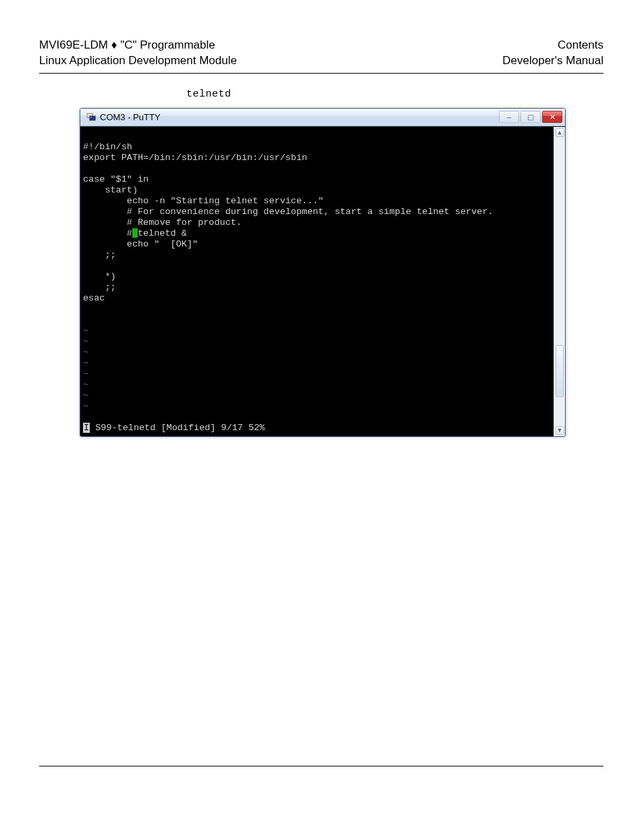  What do you see at coordinates (509, 117) in the screenshot?
I see `minimize-button: –` at bounding box center [509, 117].